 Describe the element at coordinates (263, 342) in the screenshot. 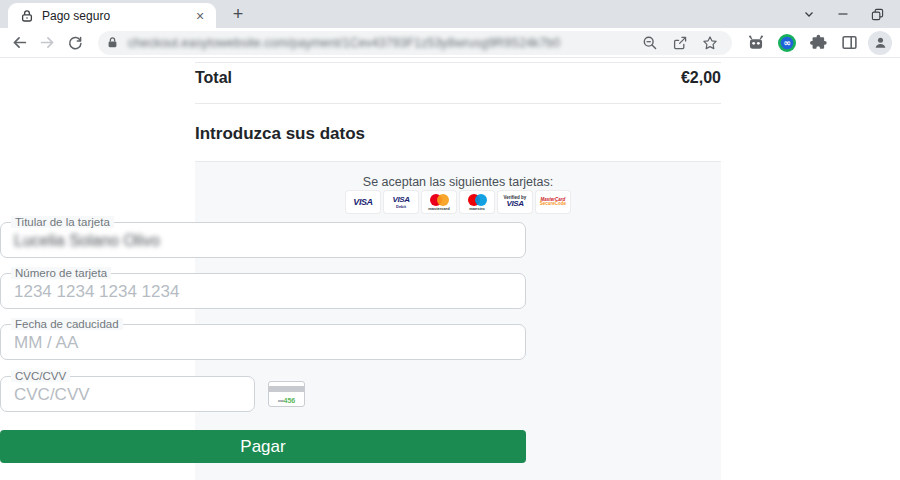

I see `expiry-field: Fecha de caducidad` at that location.